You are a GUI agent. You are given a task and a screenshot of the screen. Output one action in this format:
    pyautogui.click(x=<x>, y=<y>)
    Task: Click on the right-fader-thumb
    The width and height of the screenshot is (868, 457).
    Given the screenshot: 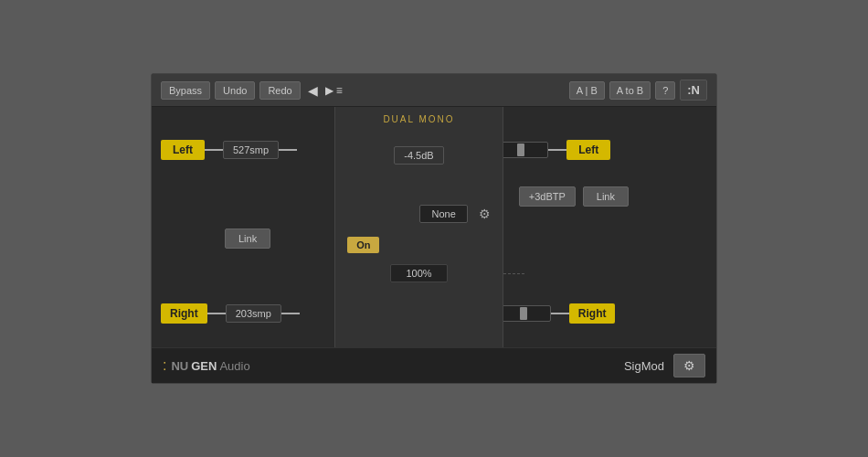 What is the action you would take?
    pyautogui.click(x=524, y=314)
    